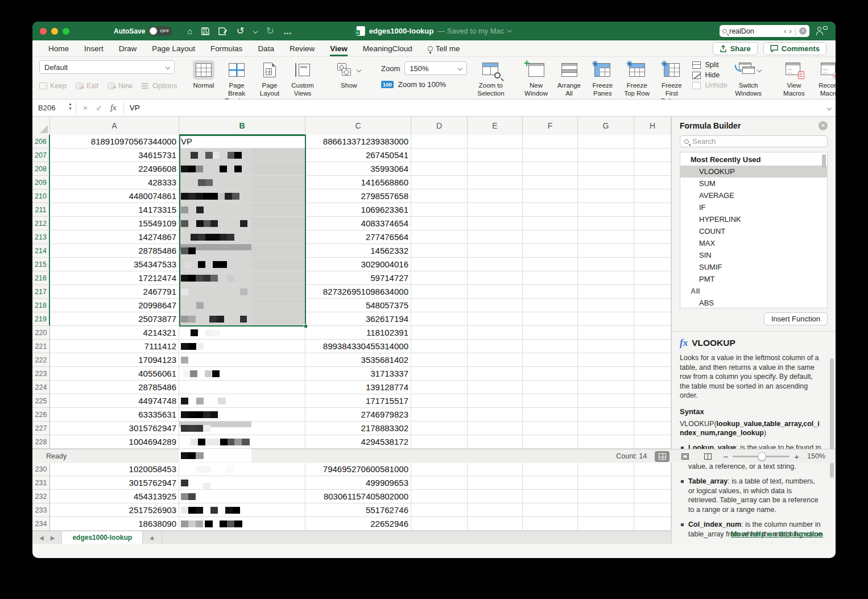 This screenshot has width=868, height=599. Describe the element at coordinates (735, 49) in the screenshot. I see `share-button: Share` at that location.